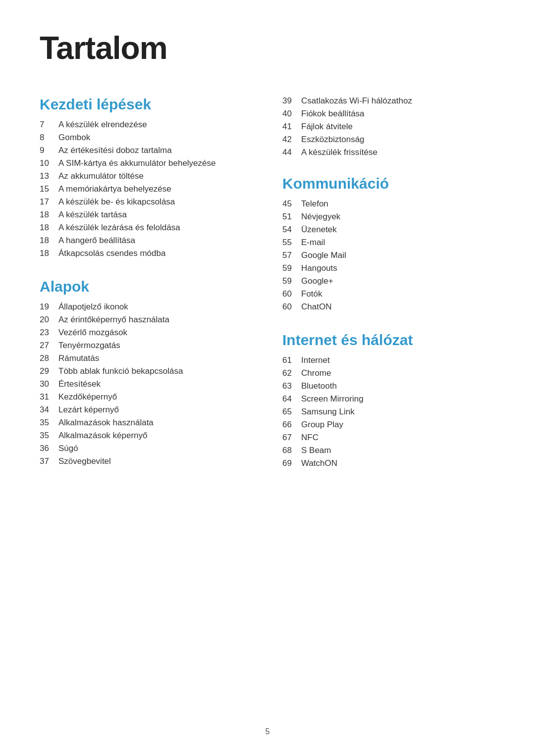  What do you see at coordinates (146, 138) in the screenshot?
I see `list-item: 8 Gombok` at bounding box center [146, 138].